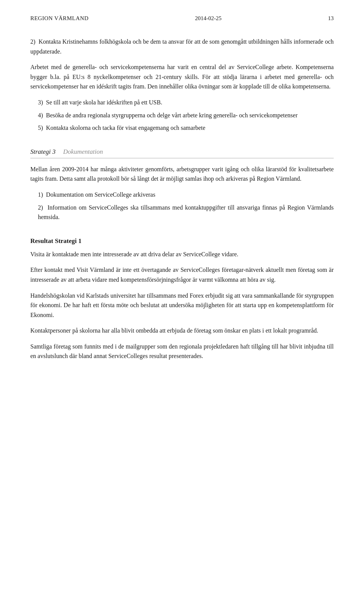 This screenshot has width=364, height=590. I want to click on header-page-number: 13, so click(331, 18).